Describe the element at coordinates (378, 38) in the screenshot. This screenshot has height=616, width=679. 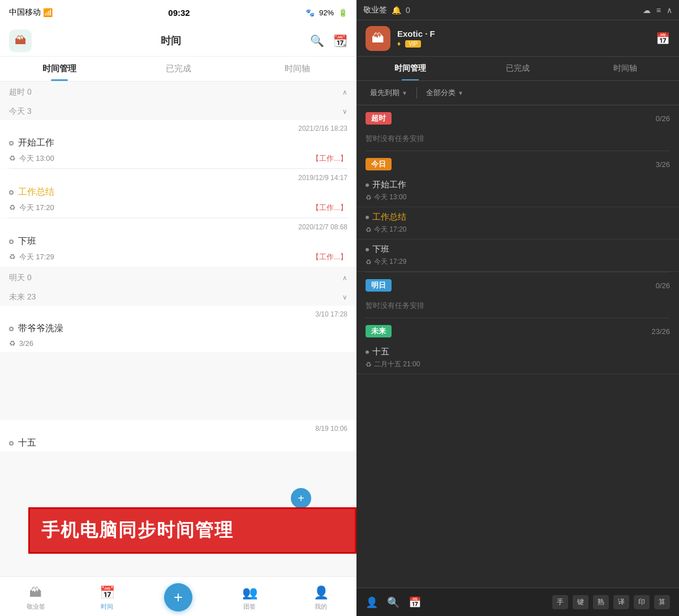
I see `desktop-logo-icon: 🏔` at that location.